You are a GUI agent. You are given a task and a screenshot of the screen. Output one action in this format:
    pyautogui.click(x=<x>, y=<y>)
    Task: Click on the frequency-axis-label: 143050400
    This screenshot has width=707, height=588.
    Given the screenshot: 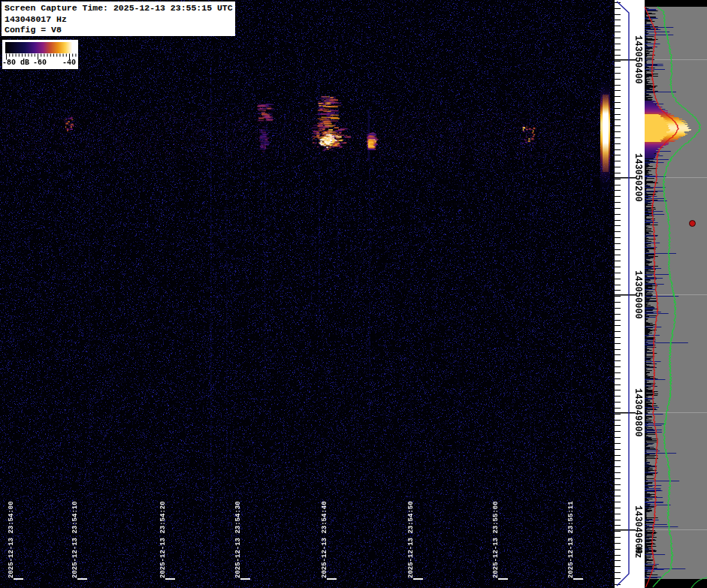 What is the action you would take?
    pyautogui.click(x=638, y=60)
    